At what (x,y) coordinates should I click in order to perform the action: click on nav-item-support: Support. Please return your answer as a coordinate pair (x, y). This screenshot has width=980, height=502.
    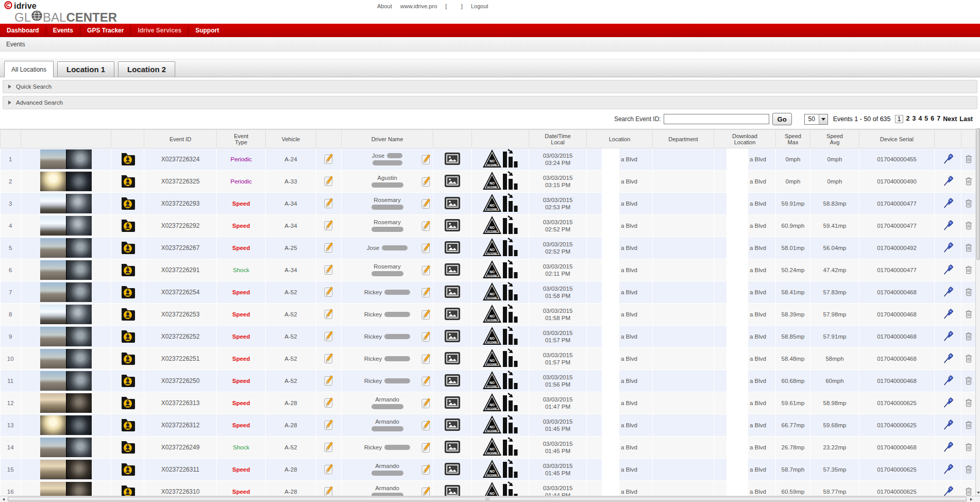
    Looking at the image, I should click on (207, 30).